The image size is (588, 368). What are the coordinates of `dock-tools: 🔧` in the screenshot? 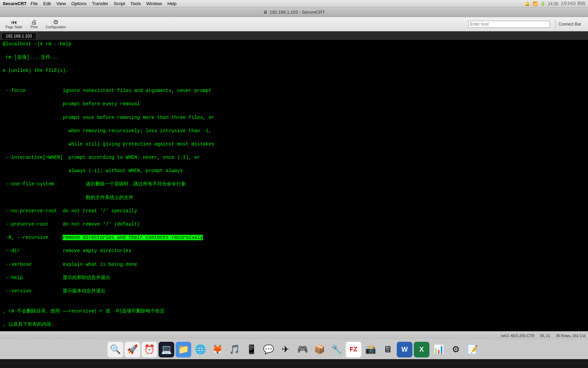 It's located at (337, 350).